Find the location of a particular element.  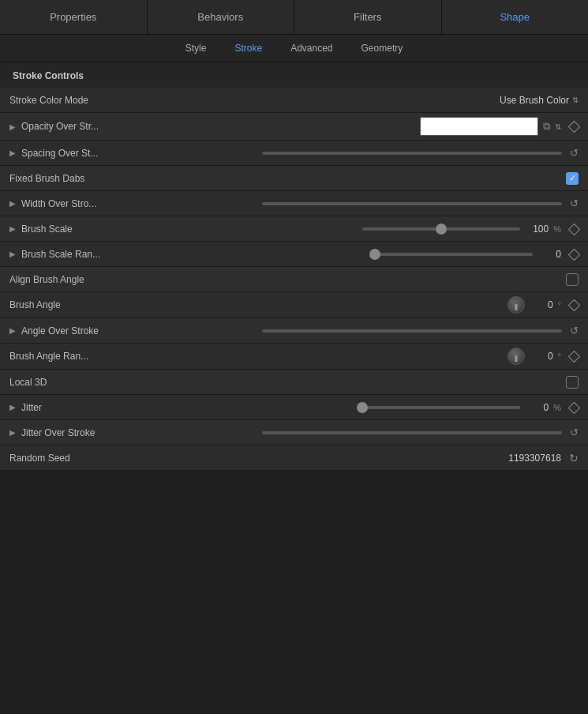

brush-angle-label: Brush Angle is located at coordinates (79, 305).